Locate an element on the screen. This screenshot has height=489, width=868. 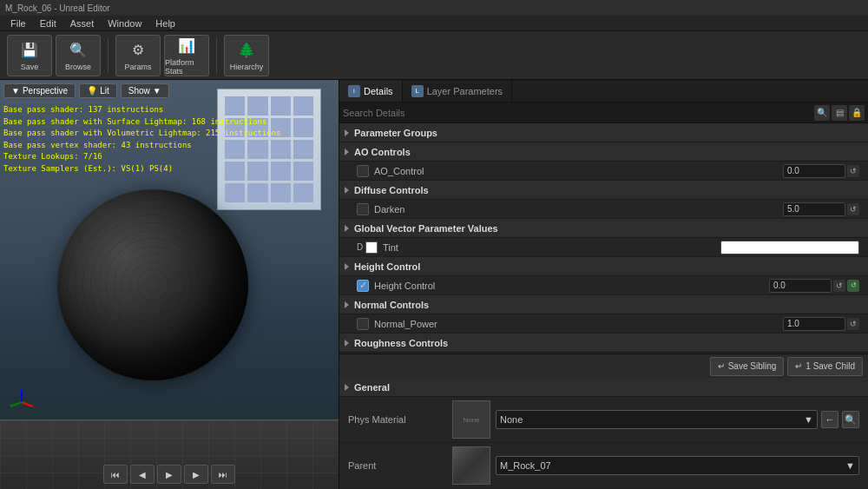
play-button: ▶ is located at coordinates (169, 474).